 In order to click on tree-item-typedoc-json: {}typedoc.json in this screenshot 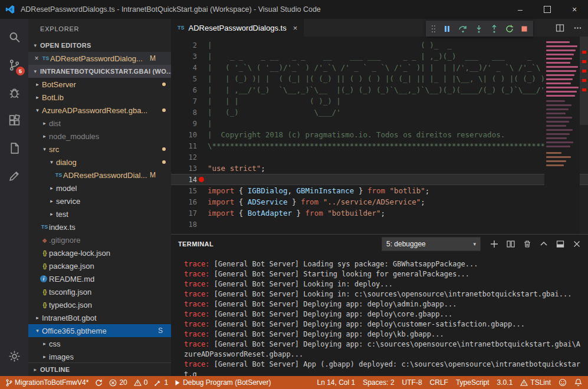, I will do `click(100, 305)`.